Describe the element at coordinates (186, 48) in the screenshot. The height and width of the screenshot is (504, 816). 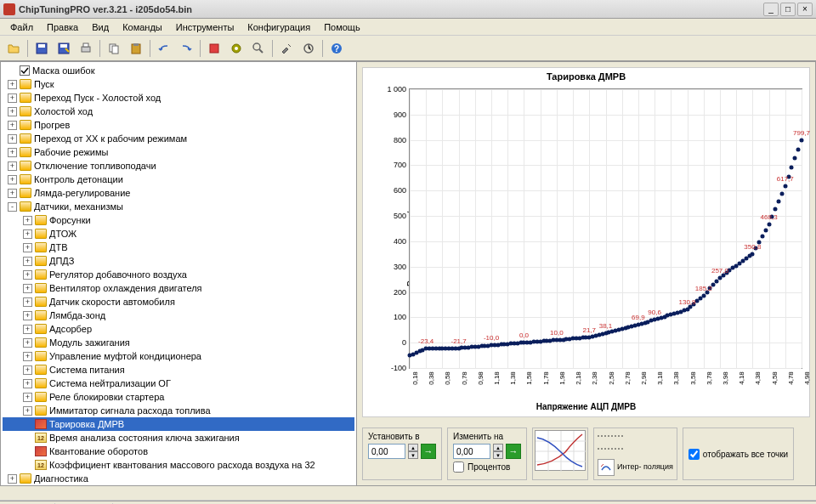
I see `redo-icon` at that location.